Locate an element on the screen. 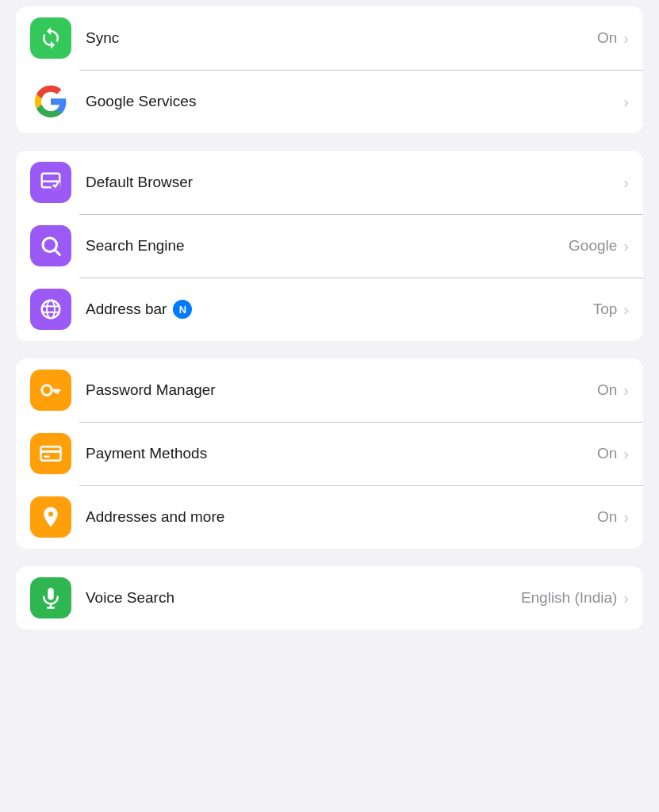 The height and width of the screenshot is (812, 659). password-manager-row: Password ManagerOn› is located at coordinates (330, 390).